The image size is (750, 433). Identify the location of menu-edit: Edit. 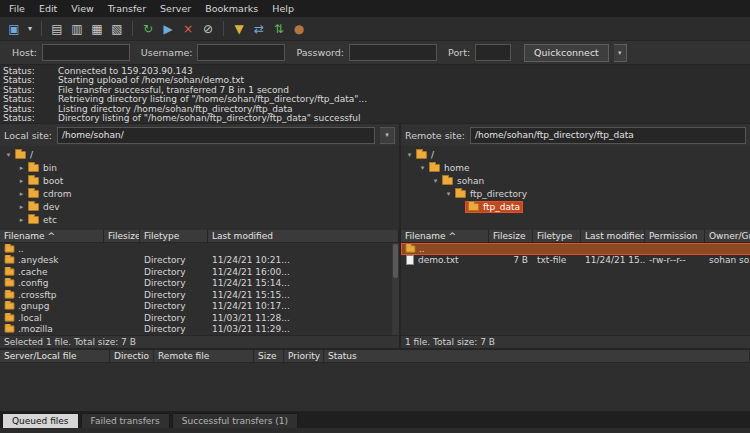
(48, 8).